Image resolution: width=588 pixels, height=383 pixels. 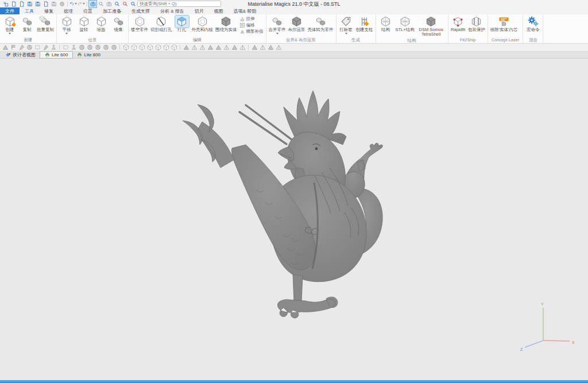 I want to click on translate-button: 平移, so click(x=67, y=25).